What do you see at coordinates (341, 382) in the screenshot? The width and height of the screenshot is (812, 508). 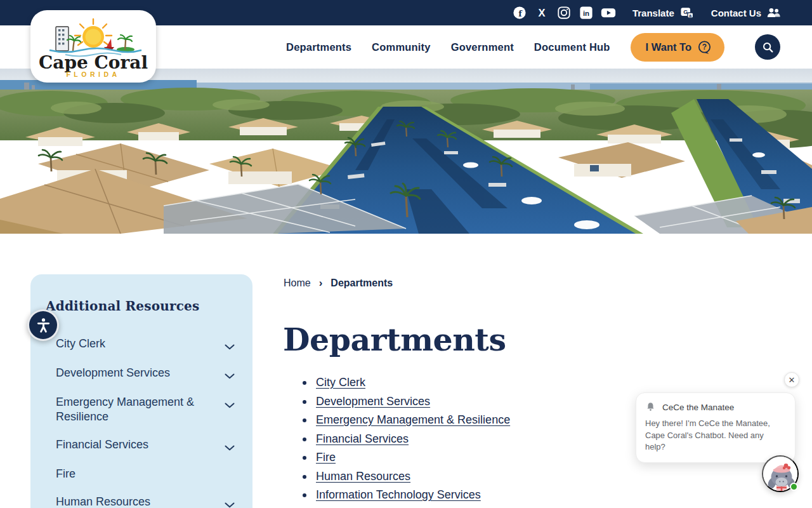 I see `link-city-clerk: City Clerk` at bounding box center [341, 382].